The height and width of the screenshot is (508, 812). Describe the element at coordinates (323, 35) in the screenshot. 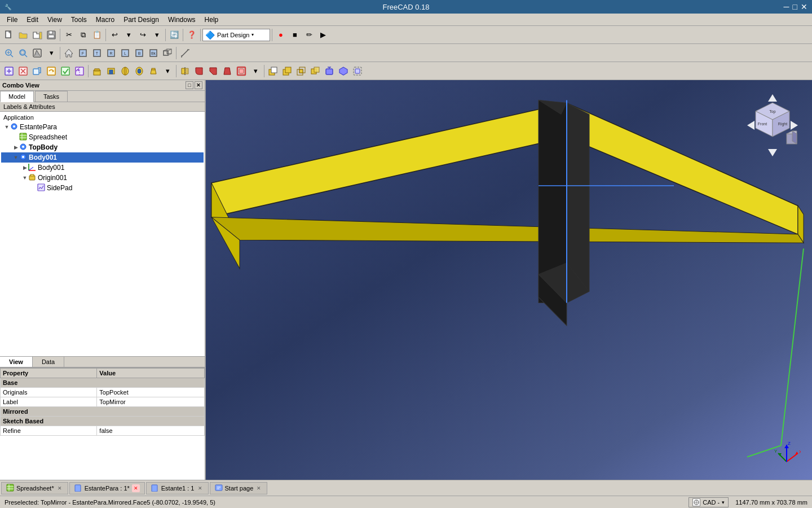

I see `macro-play-button: ▶` at that location.